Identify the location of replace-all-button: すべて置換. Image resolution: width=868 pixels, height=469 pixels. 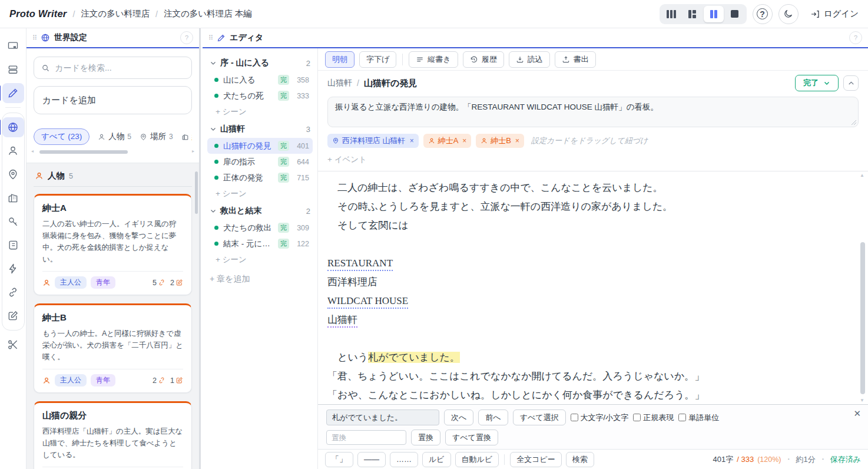
(472, 437).